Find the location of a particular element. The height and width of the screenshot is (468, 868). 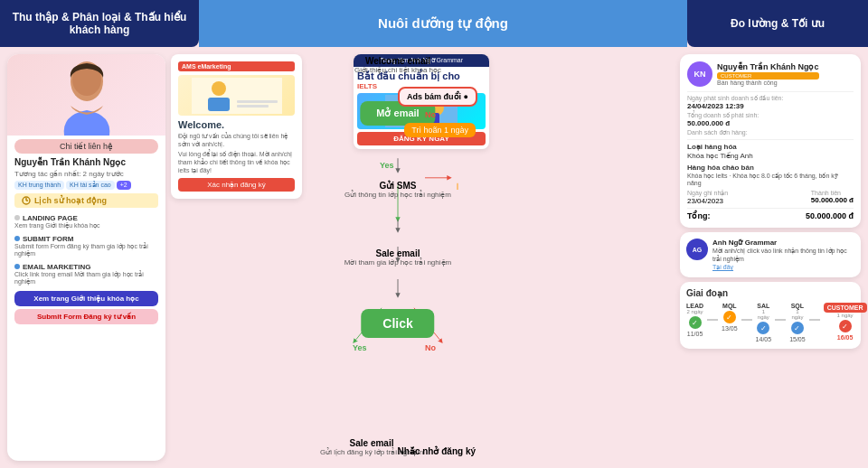

activity-desc: Tương tác gần nhất: 2 ngày trước is located at coordinates (87, 173).